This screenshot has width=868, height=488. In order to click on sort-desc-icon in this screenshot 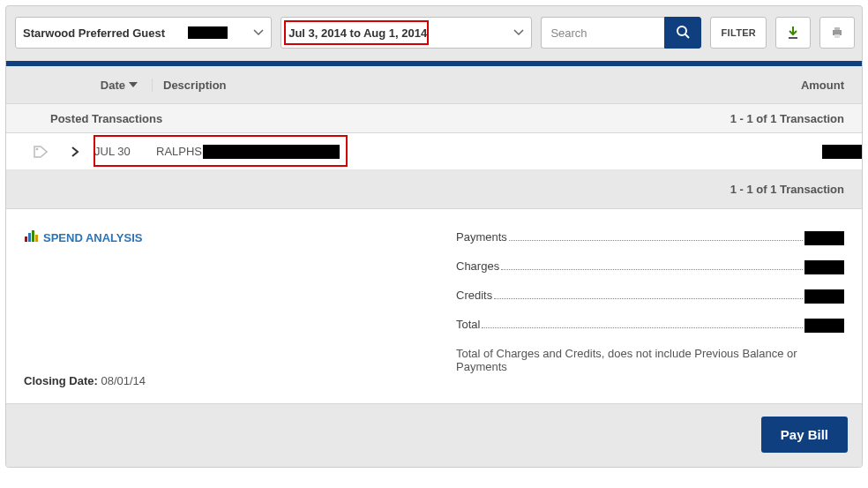, I will do `click(133, 85)`.